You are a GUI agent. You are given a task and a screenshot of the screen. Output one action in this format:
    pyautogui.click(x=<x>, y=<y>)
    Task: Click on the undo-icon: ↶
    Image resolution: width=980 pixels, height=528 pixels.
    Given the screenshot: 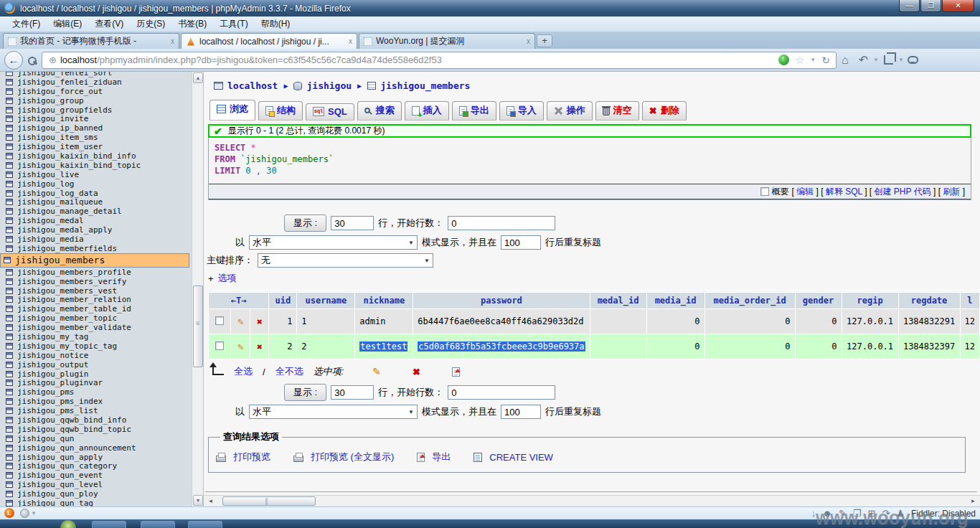 What is the action you would take?
    pyautogui.click(x=864, y=60)
    